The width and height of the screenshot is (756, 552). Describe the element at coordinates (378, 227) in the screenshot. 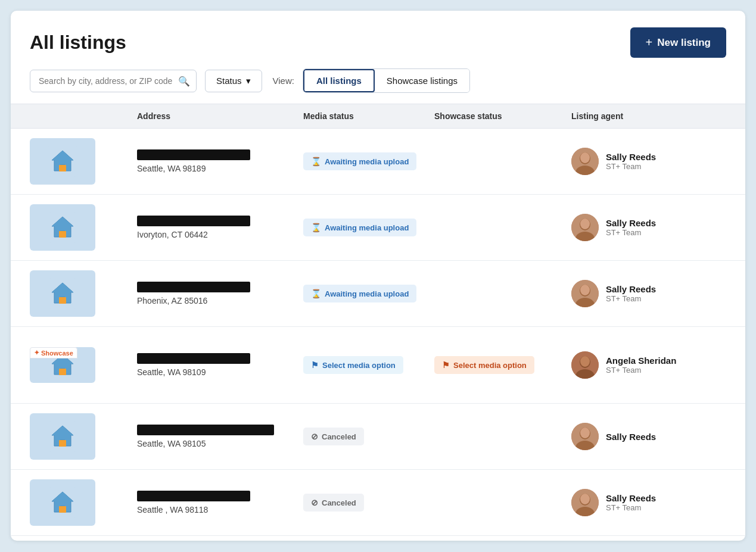

I see `table-row: Ivoryton, CT 06442 ⌛ Awaiting media uplo…` at that location.